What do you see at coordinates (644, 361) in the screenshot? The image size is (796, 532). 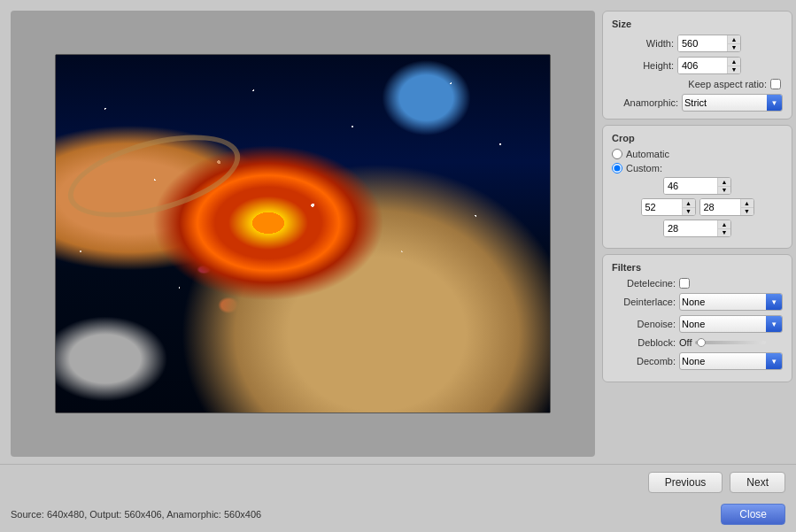 I see `decomb-label: Decomb:` at bounding box center [644, 361].